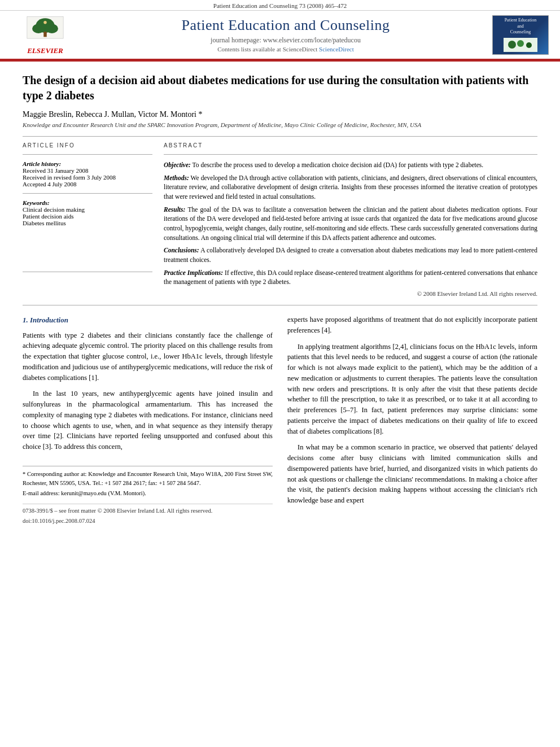  What do you see at coordinates (280, 6) in the screenshot?
I see `journal-ref-text: Patient Education and Counseling 73 (200…` at bounding box center [280, 6].